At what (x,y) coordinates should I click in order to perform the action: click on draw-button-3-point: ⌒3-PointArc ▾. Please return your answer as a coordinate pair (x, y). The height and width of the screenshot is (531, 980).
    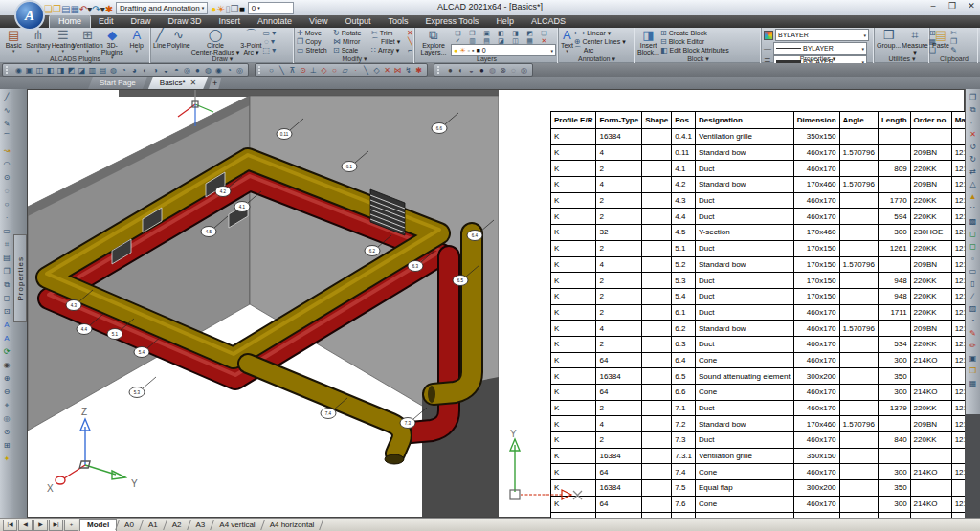
    Looking at the image, I should click on (251, 42).